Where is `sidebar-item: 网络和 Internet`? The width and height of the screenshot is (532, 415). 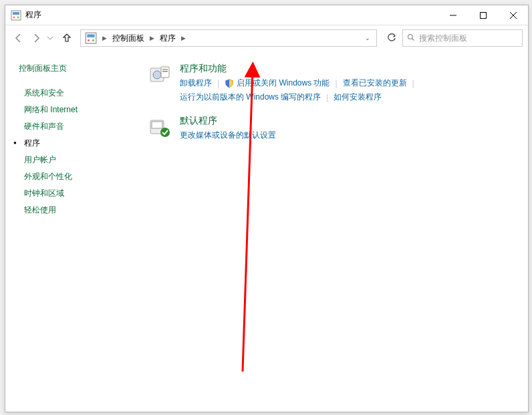 sidebar-item: 网络和 Internet is located at coordinates (78, 110).